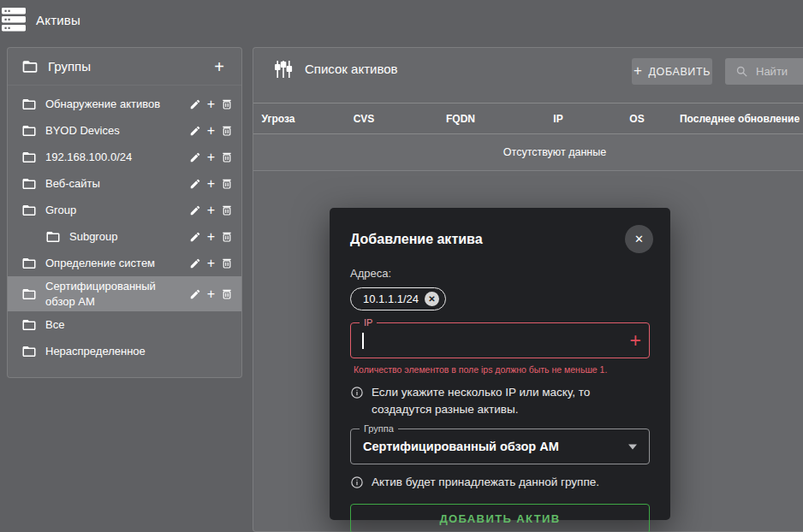 This screenshot has width=803, height=532. What do you see at coordinates (485, 482) in the screenshot?
I see `group-hint-text: Актив будет принадлежать данной группе.` at bounding box center [485, 482].